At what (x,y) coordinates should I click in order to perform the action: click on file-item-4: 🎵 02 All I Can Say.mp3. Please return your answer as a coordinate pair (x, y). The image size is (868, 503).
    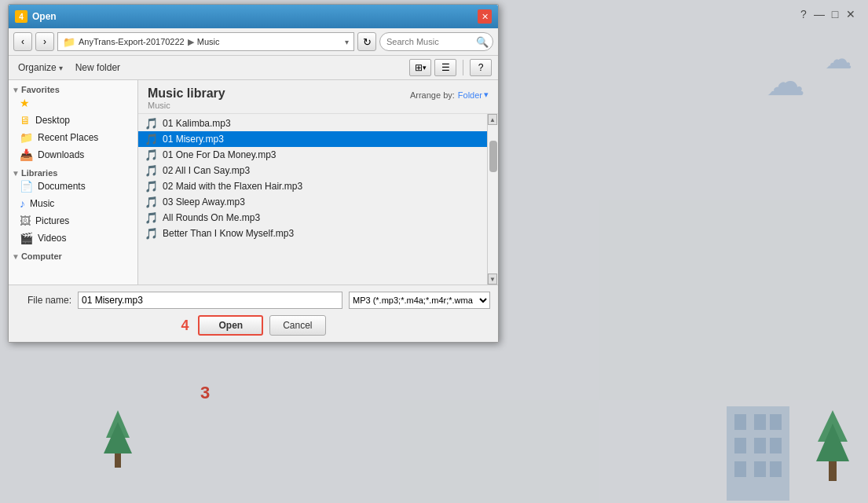
    Looking at the image, I should click on (313, 171).